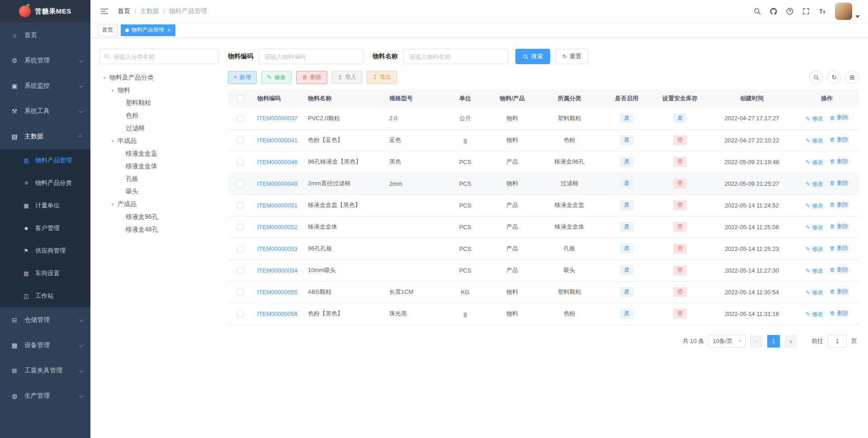 The image size is (868, 438). I want to click on tree-node: 移液盒盒体, so click(159, 166).